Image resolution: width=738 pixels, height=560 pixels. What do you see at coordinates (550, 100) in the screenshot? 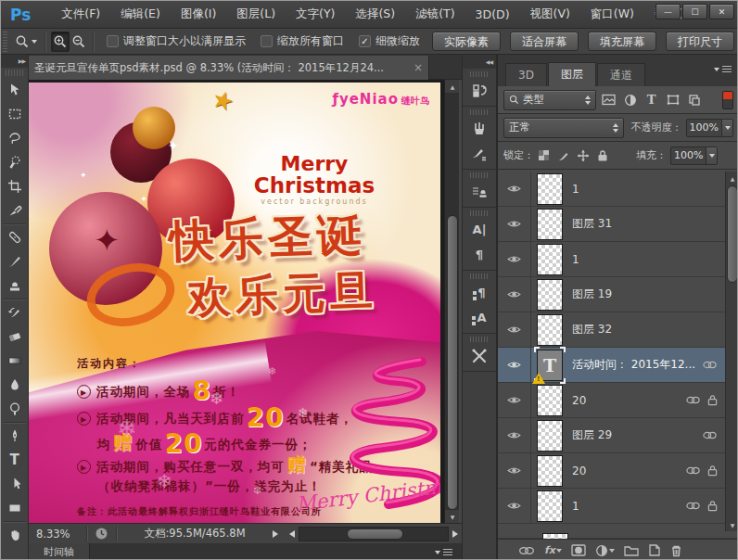
I see `filter-type-combo: 类型` at bounding box center [550, 100].